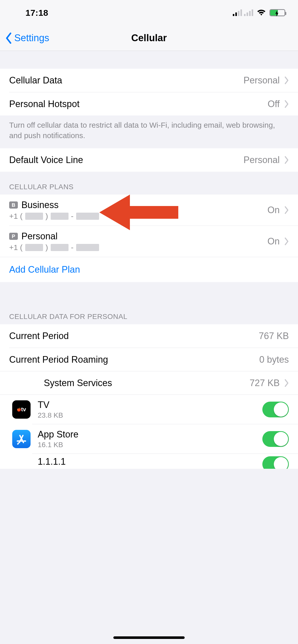 Image resolution: width=298 pixels, height=644 pixels. What do you see at coordinates (165, 461) in the screenshot?
I see `app-row-1111: 14 1.1.1.1` at bounding box center [165, 461].